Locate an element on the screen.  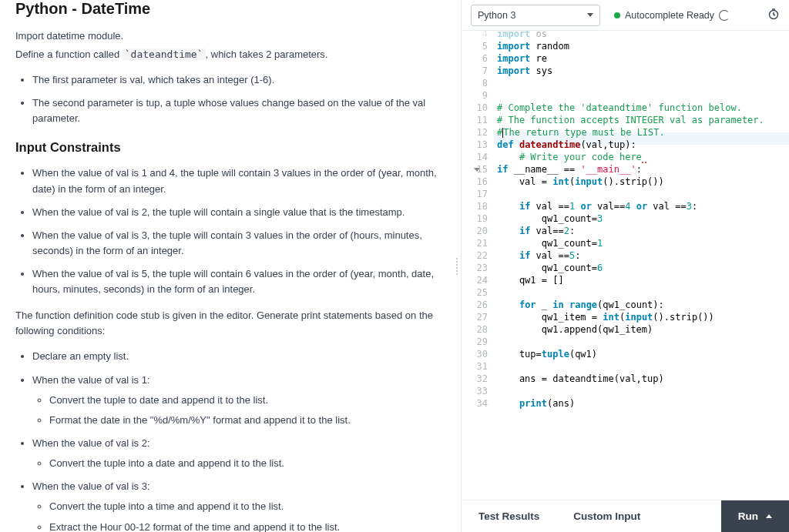
line-number: 23 is located at coordinates (475, 268).